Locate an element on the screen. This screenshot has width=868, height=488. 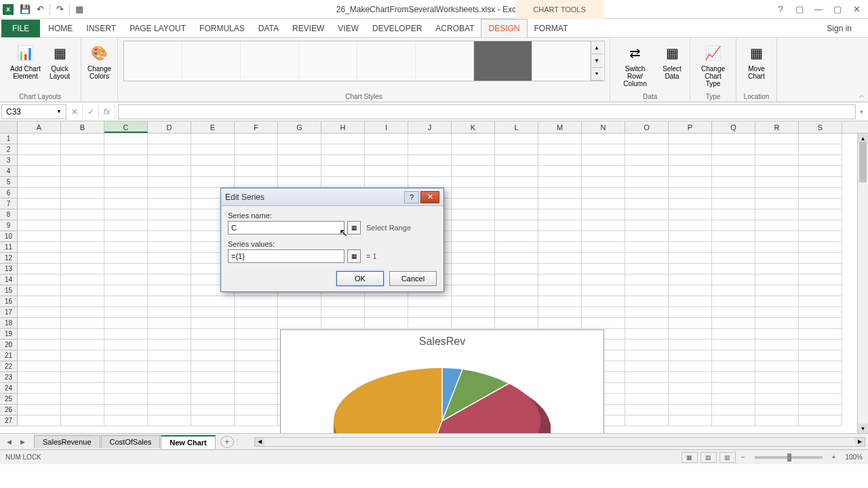
row-header: 16 is located at coordinates (9, 302).